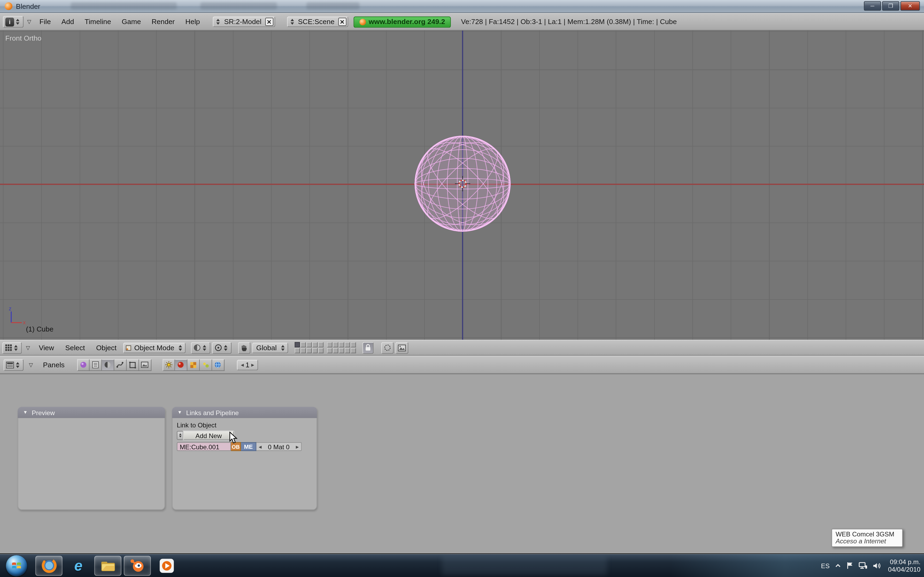 Image resolution: width=924 pixels, height=577 pixels. Describe the element at coordinates (850, 566) in the screenshot. I see `action-center-flag-icon` at that location.